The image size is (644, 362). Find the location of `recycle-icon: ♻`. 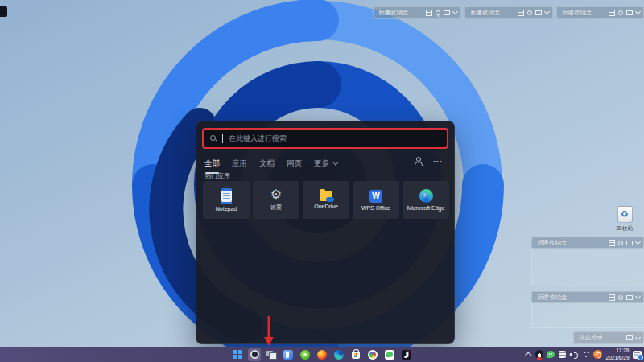

recycle-icon: ♻ is located at coordinates (625, 214).